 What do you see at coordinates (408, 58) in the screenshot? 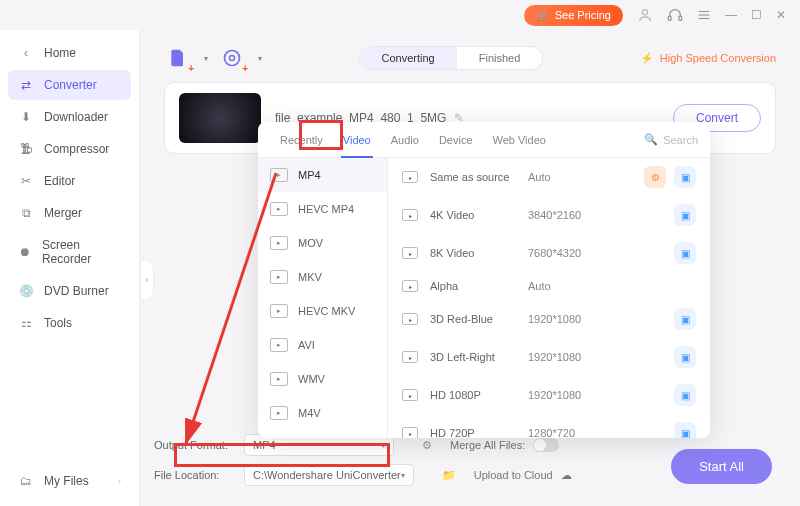
I see `tab-converting: Converting` at bounding box center [408, 58].